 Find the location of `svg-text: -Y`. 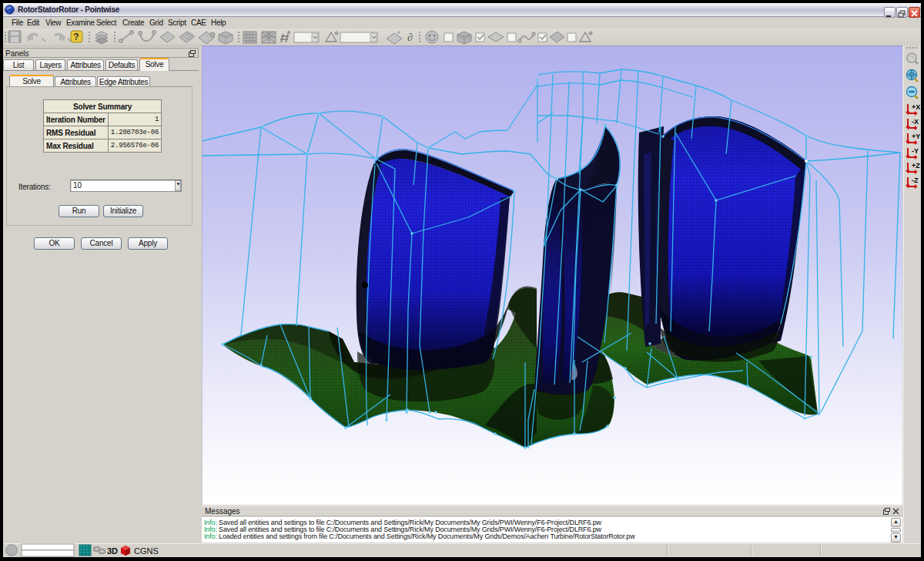

svg-text: -Y is located at coordinates (915, 151).